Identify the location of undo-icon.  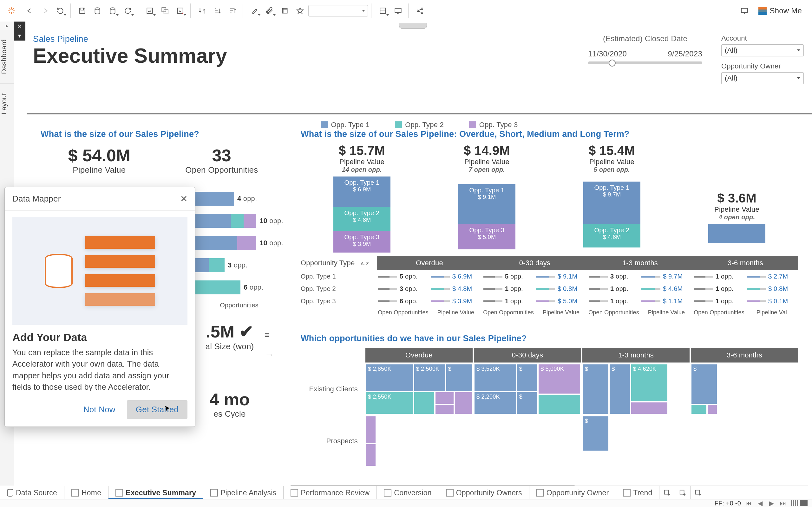
(30, 11).